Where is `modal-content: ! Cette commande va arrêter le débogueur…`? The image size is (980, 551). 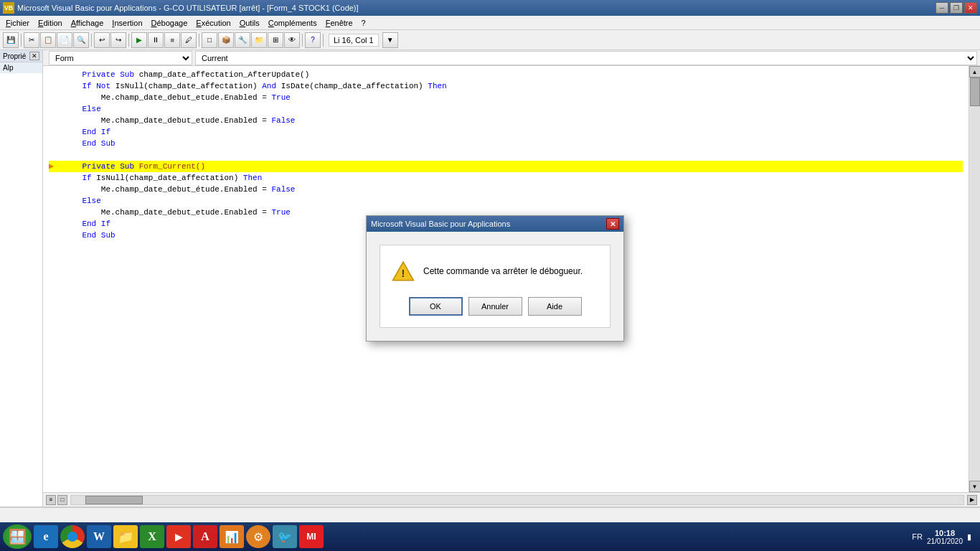 modal-content: ! Cette commande va arrêter le débogueur… is located at coordinates (495, 286).